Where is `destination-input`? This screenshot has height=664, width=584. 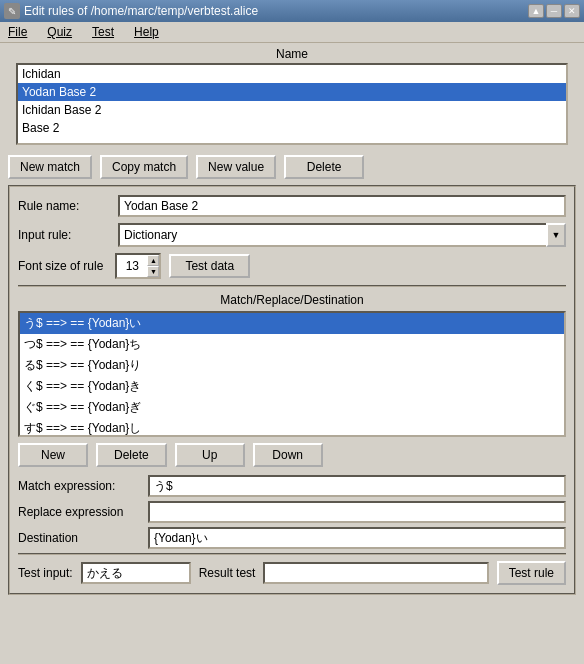
destination-input is located at coordinates (357, 538).